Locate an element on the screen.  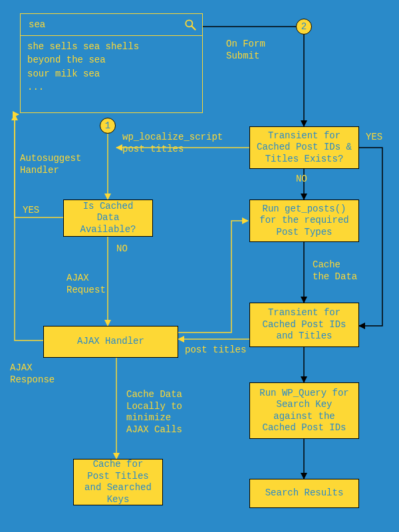
marker-1: 1 is located at coordinates (108, 126).